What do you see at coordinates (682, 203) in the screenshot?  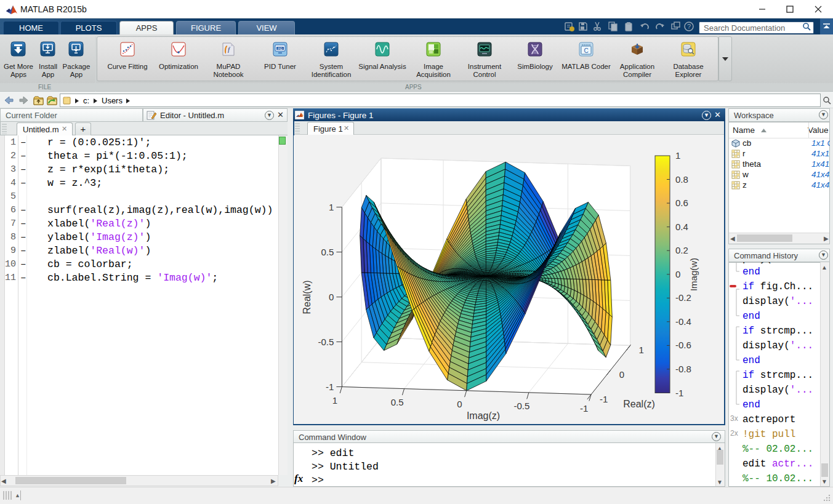 I see `svg-text: 0.6` at bounding box center [682, 203].